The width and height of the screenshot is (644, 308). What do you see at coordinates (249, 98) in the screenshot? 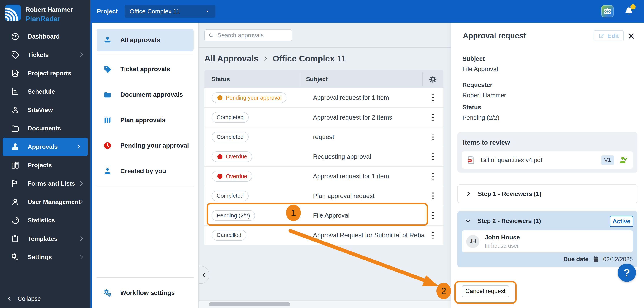
I see `status-badge: Pending your approval` at bounding box center [249, 98].